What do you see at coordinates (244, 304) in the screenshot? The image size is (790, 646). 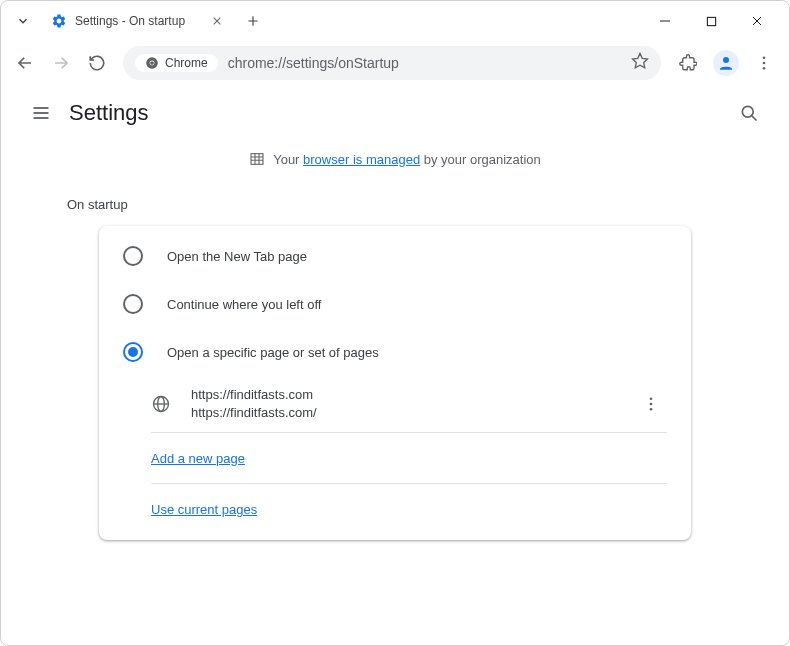 I see `radio-label: Continue where you left off` at bounding box center [244, 304].